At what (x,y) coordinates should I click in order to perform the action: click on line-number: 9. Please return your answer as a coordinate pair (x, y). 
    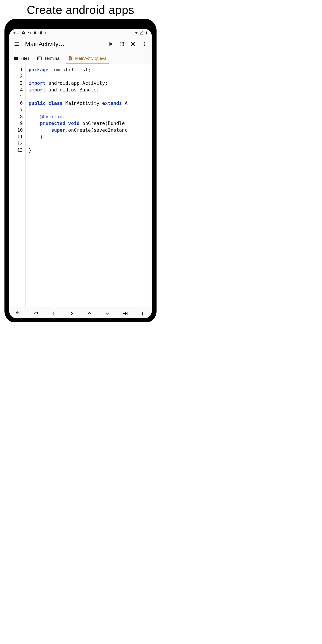
    Looking at the image, I should click on (16, 124).